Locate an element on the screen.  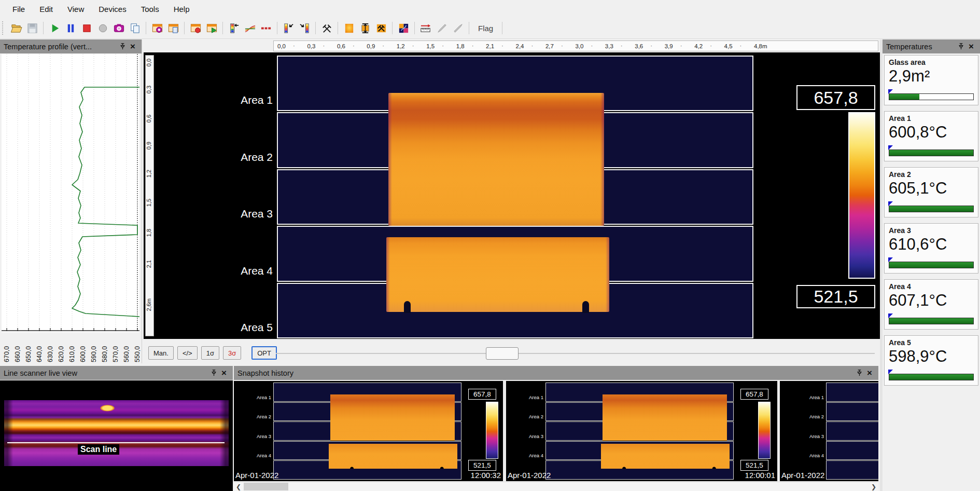
toolbar-grip is located at coordinates (4, 28).